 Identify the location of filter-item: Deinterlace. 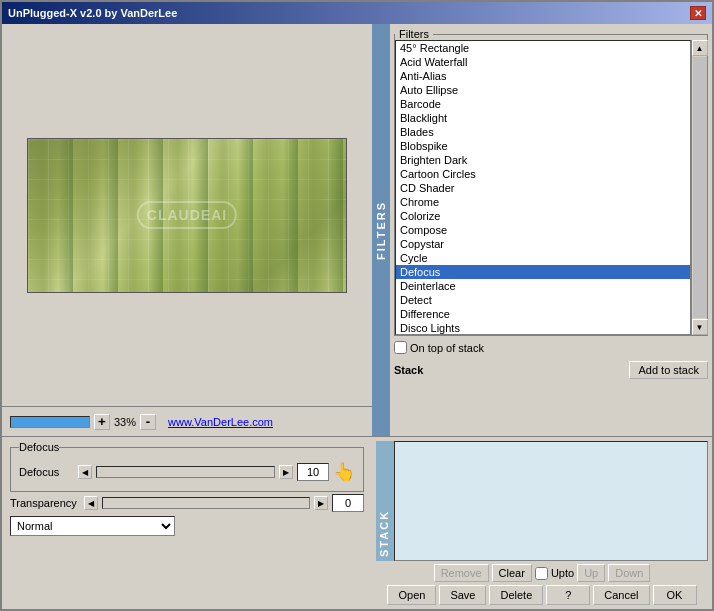
(543, 286).